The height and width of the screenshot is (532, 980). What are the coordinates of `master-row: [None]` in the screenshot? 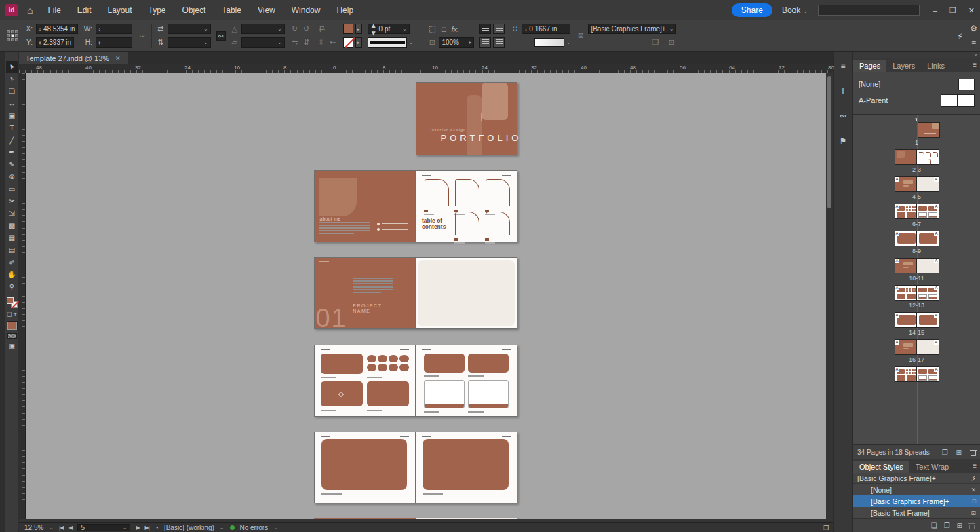 It's located at (917, 84).